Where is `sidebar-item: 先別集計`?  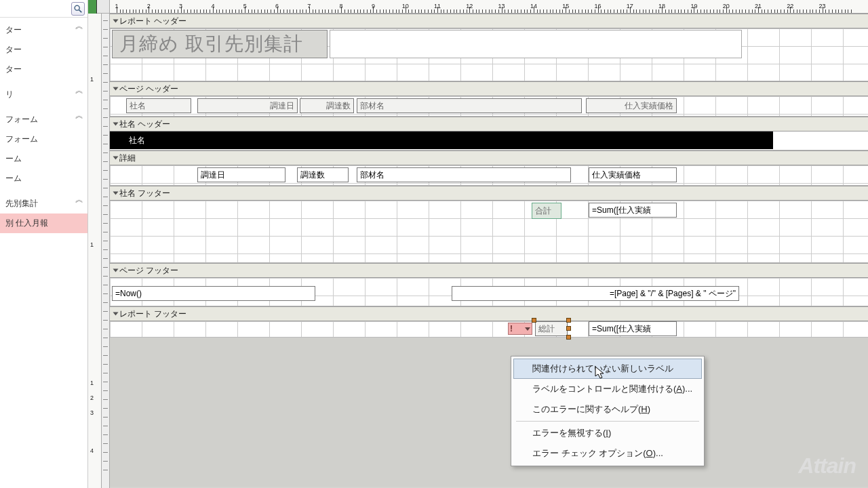
sidebar-item: 先別集計 is located at coordinates (43, 203).